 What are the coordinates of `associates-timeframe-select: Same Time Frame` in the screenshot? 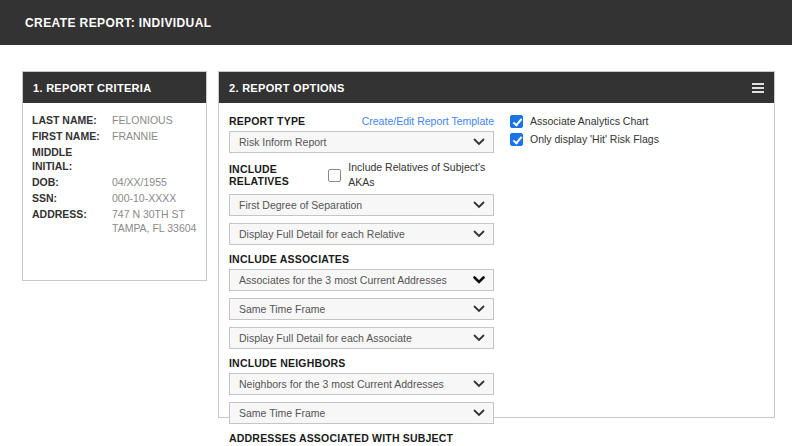 It's located at (362, 309).